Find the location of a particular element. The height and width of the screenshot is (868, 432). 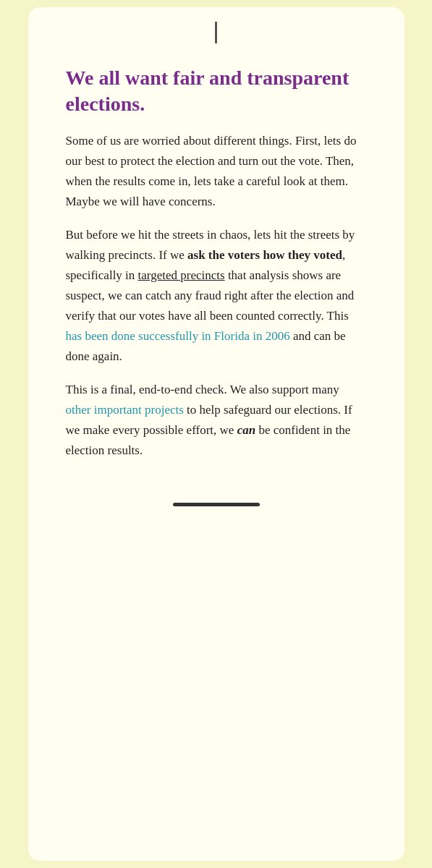

main-heading: We all want fair and transparent electio… is located at coordinates (216, 91).